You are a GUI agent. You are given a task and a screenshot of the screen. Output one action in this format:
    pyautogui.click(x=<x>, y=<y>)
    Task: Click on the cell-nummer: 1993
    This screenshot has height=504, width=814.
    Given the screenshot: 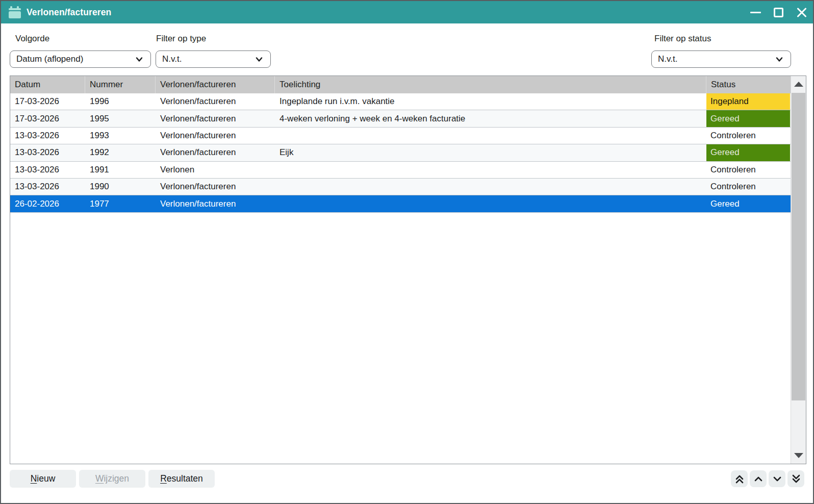 What is the action you would take?
    pyautogui.click(x=120, y=136)
    